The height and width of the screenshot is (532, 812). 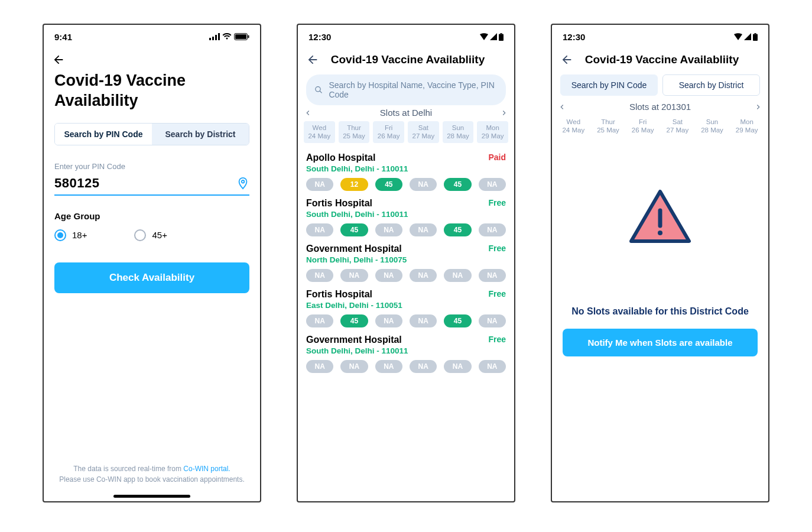 What do you see at coordinates (406, 90) in the screenshot?
I see `search-input: Search by Hospital Name, Vaccine Type, P…` at bounding box center [406, 90].